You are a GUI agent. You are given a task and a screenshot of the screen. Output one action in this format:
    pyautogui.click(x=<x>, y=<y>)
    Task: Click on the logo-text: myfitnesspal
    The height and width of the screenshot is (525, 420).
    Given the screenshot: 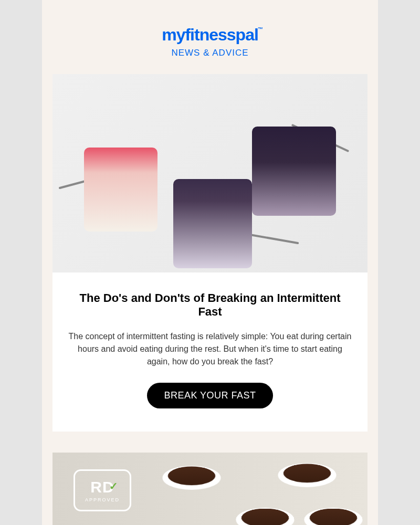 What is the action you would take?
    pyautogui.click(x=210, y=35)
    